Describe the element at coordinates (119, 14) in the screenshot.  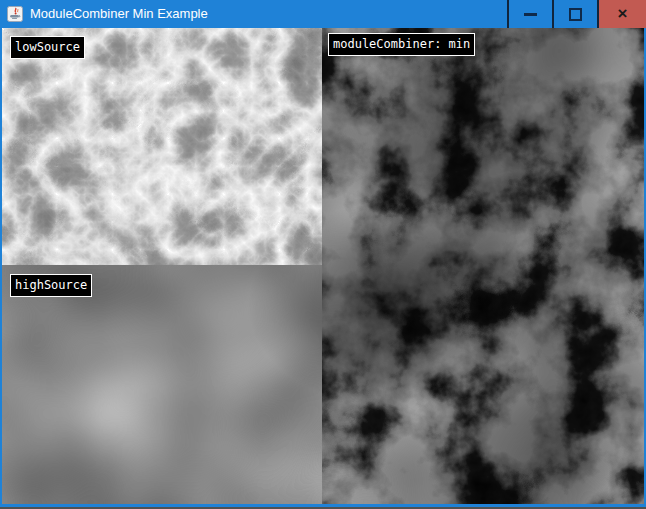
I see `window-title: ModuleCombiner Min Example` at that location.